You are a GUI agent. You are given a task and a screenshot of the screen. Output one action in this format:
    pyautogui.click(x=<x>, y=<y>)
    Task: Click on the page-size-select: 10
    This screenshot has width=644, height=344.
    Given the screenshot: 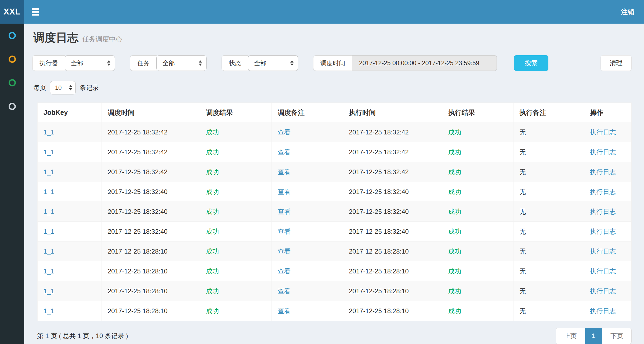 What is the action you would take?
    pyautogui.click(x=63, y=88)
    